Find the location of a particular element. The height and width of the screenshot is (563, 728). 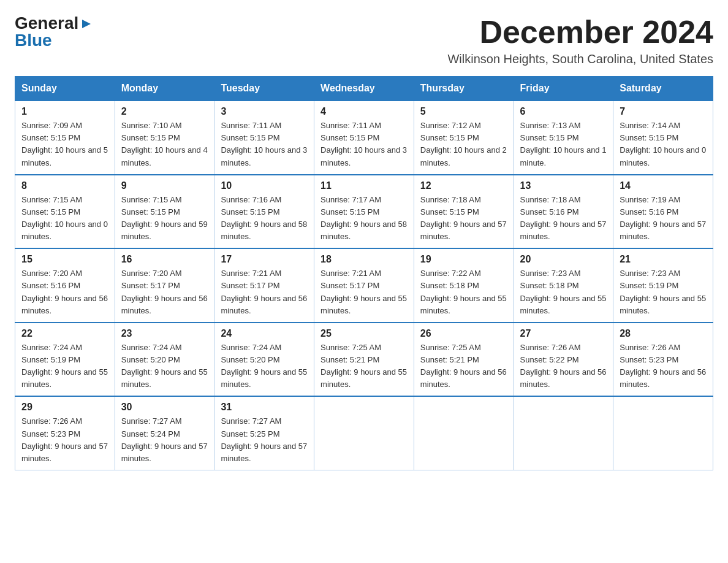

calendar-cell: 15Sunrise: 7:20 AMSunset: 5:16 PMDayligh… is located at coordinates (65, 286).